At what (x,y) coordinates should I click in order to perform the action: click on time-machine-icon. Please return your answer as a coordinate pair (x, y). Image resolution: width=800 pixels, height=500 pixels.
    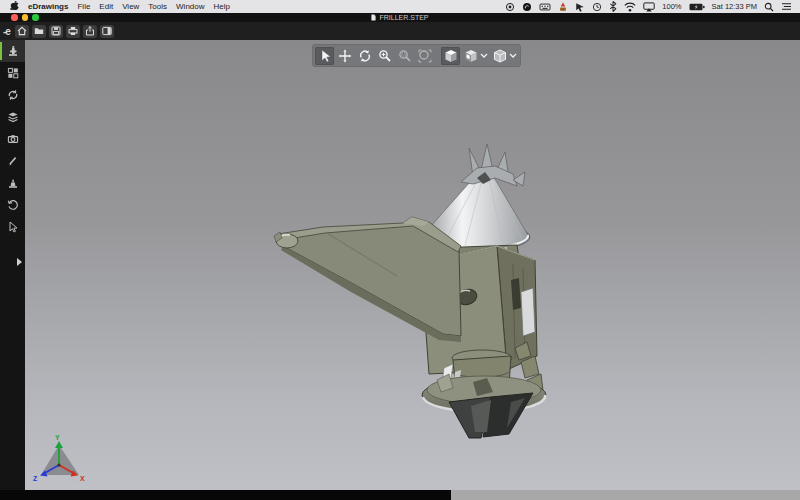
    Looking at the image, I should click on (597, 7).